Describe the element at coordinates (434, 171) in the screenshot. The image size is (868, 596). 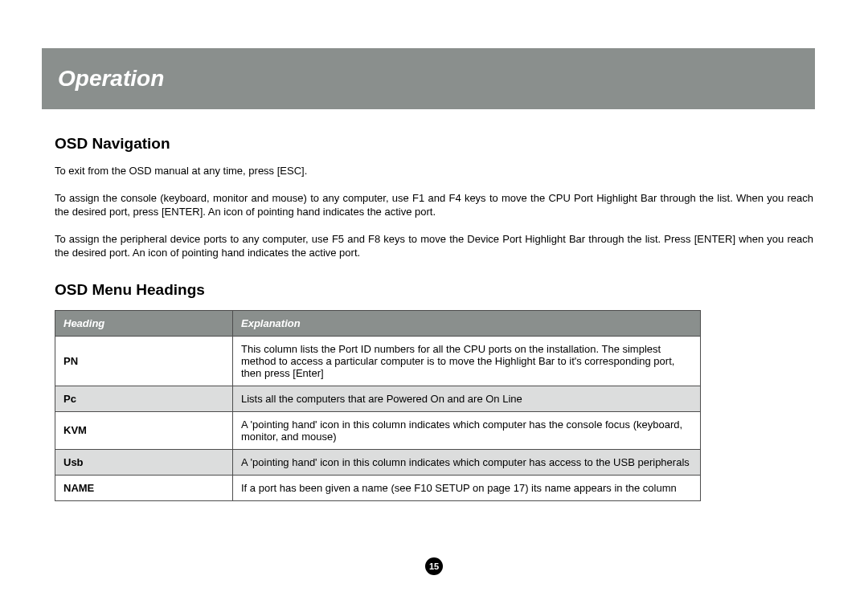
I see `osd-nav-paragraph-1: To exit from the OSD manual at any time,…` at that location.